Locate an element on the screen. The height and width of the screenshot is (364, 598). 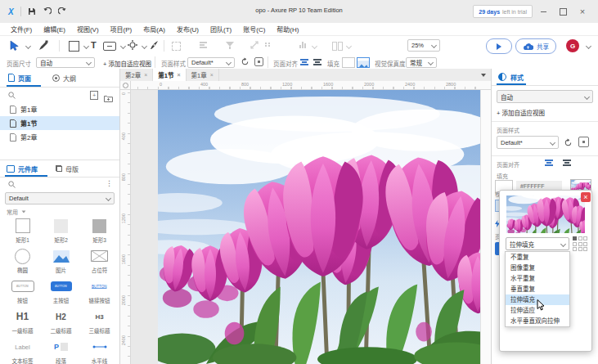
widget-rect3: 矩形3 is located at coordinates (100, 232).